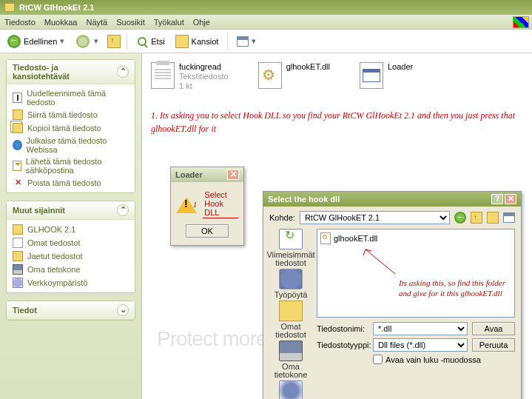 The height and width of the screenshot is (399, 532). I want to click on back-button: Edellinen ▾, so click(38, 41).